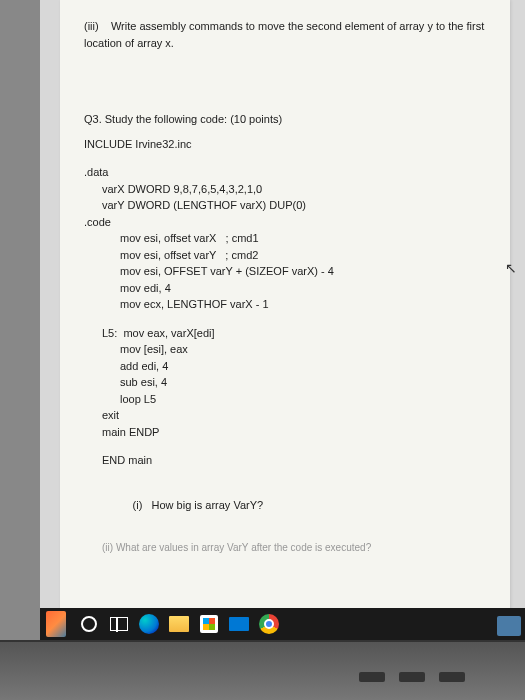 Image resolution: width=525 pixels, height=700 pixels. Describe the element at coordinates (285, 350) in the screenshot. I see `loop-line-2: mov [esi], eax` at that location.